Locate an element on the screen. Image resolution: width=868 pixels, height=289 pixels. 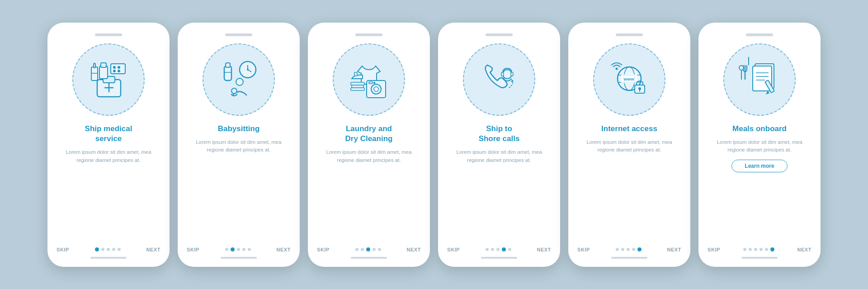
icon-babysitting is located at coordinates (239, 80).